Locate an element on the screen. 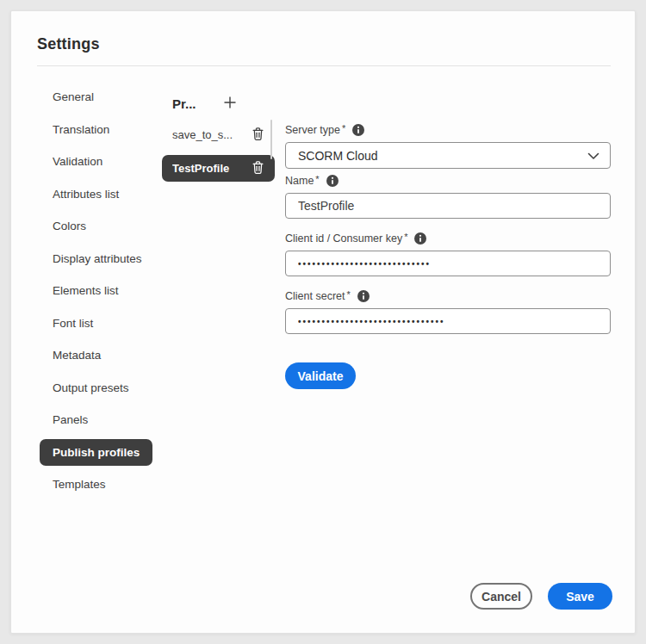 Image resolution: width=646 pixels, height=644 pixels. name-input is located at coordinates (448, 206).